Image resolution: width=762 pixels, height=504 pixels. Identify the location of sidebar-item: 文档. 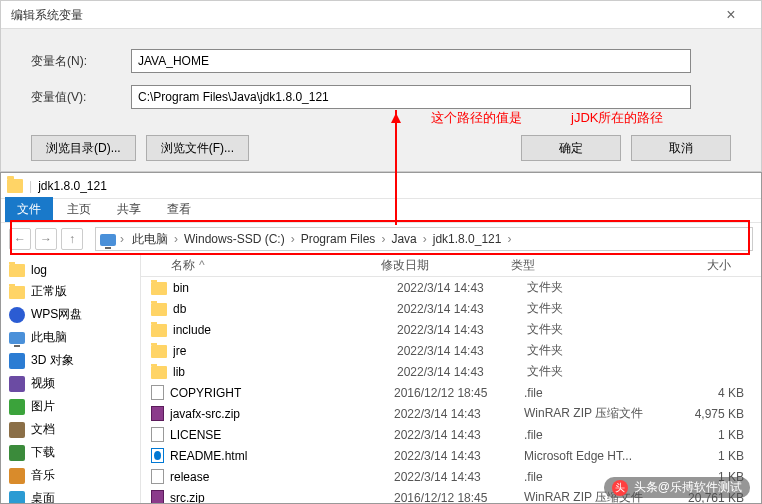
(70, 430).